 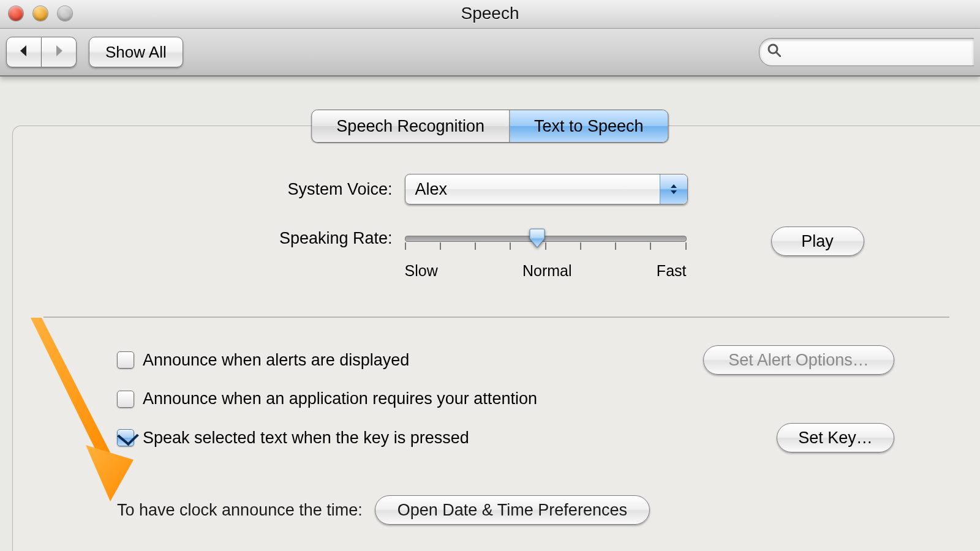 What do you see at coordinates (490, 126) in the screenshot?
I see `tabs: Speech Recognition Text to Speech` at bounding box center [490, 126].